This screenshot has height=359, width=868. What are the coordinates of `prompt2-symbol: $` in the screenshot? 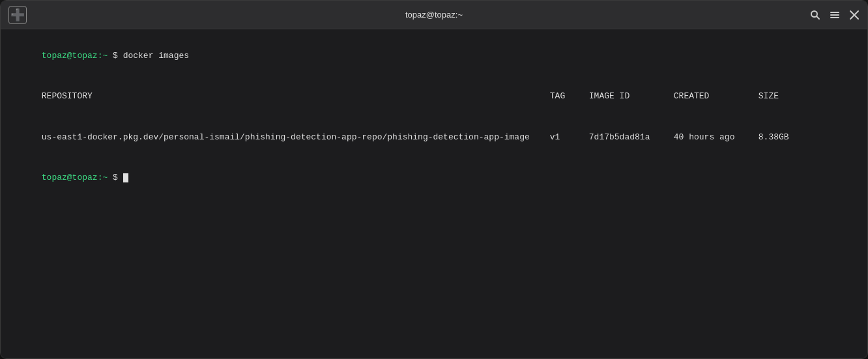 It's located at (113, 177).